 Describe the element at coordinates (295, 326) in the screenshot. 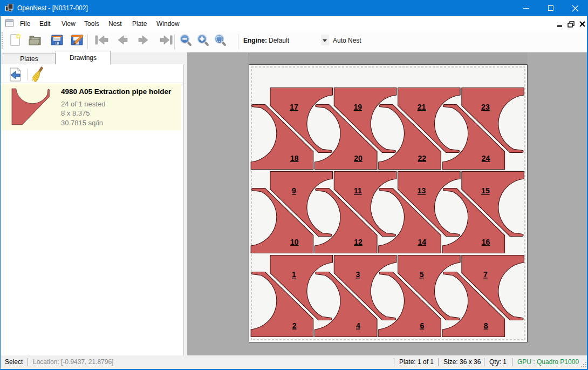

I see `svg-text: 2` at that location.